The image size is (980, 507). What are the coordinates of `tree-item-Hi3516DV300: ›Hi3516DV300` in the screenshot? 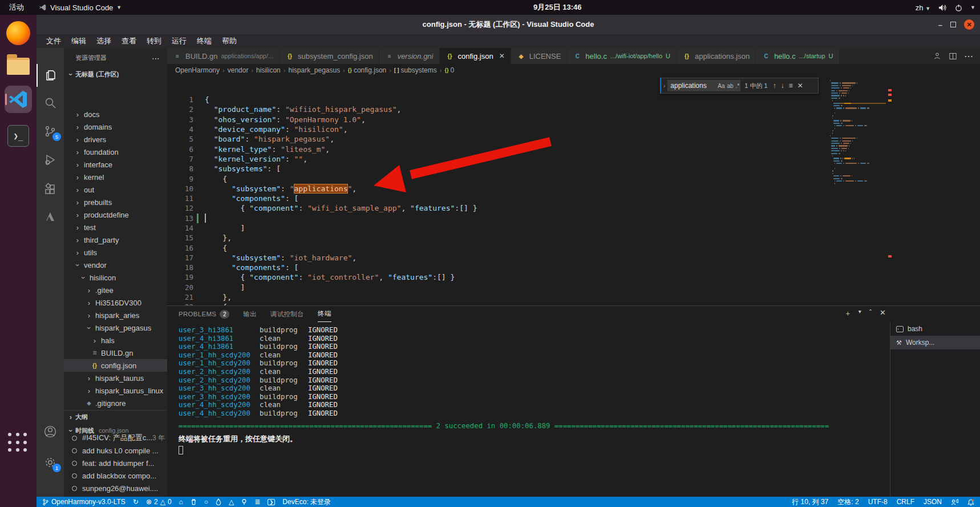 It's located at (115, 303).